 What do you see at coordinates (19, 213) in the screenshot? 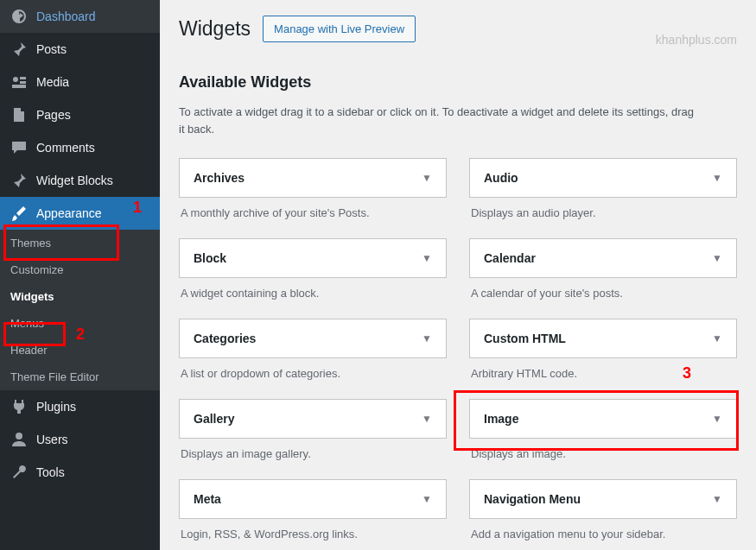
I see `brush-icon` at bounding box center [19, 213].